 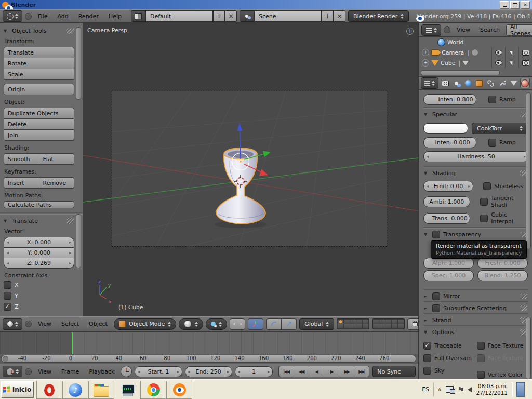 What do you see at coordinates (493, 142) in the screenshot?
I see `specular-ramp-checkbox` at bounding box center [493, 142].